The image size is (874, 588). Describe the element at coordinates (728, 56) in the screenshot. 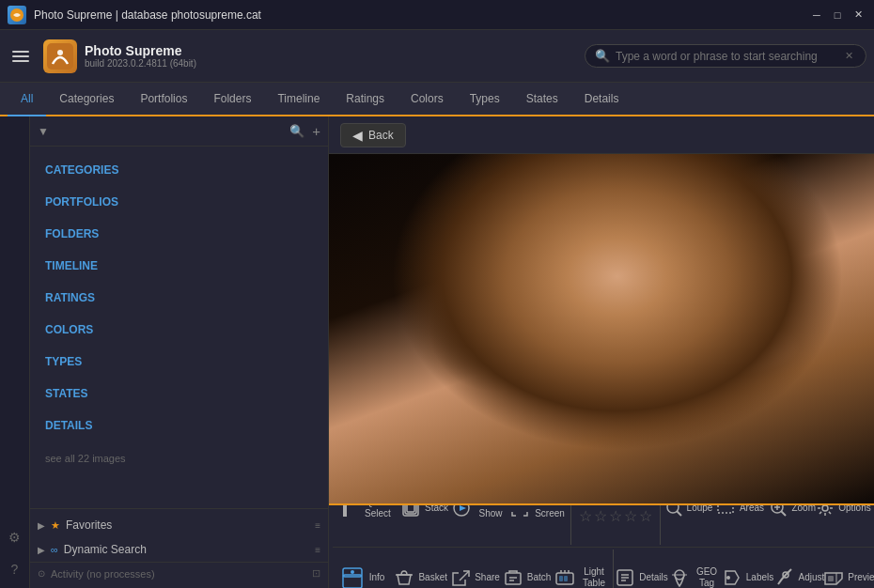

I see `search-input` at that location.